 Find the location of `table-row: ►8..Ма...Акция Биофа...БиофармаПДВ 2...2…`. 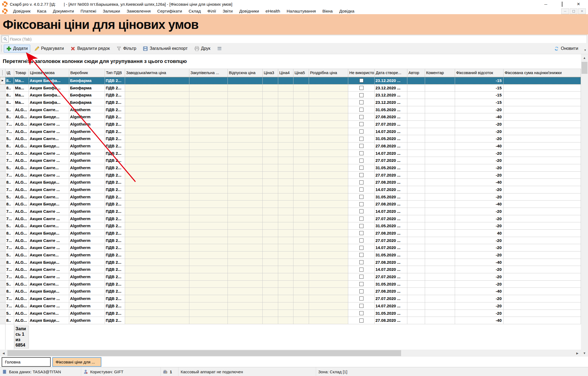

table-row: ►8..Ма...Акция Биофа...БиофармаПДВ 2...2… is located at coordinates (290, 81).